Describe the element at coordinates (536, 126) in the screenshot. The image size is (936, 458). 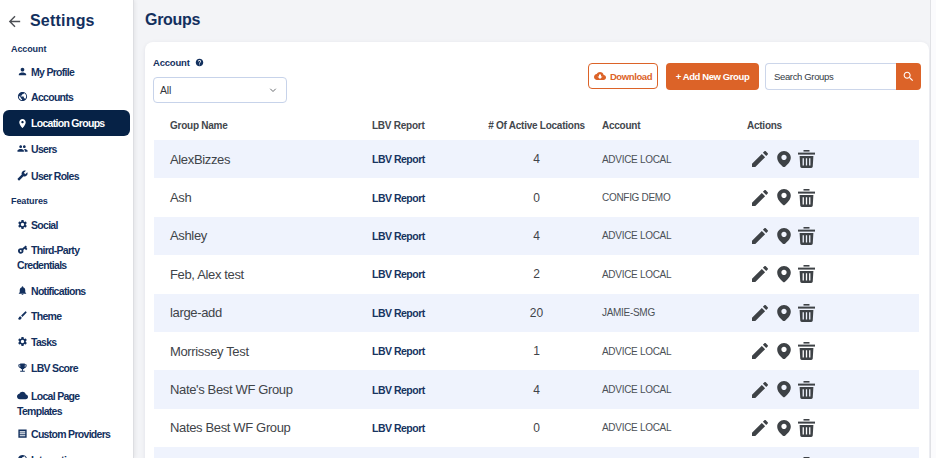
I see `column-header-active-locations: # Of Active Locations` at that location.